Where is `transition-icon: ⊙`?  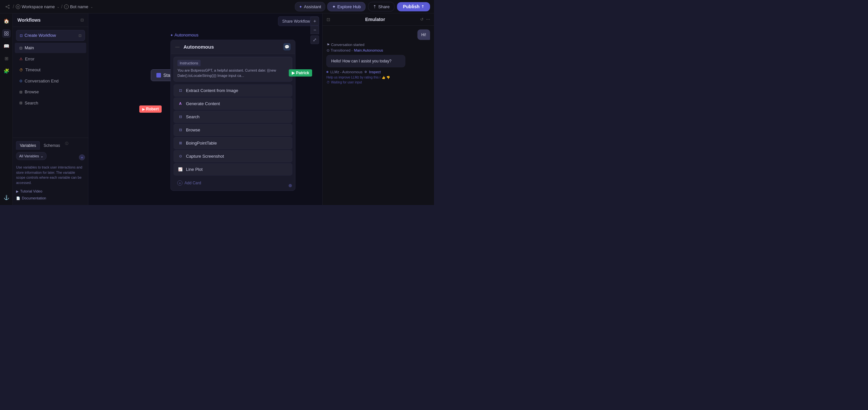 transition-icon: ⊙ is located at coordinates (328, 51).